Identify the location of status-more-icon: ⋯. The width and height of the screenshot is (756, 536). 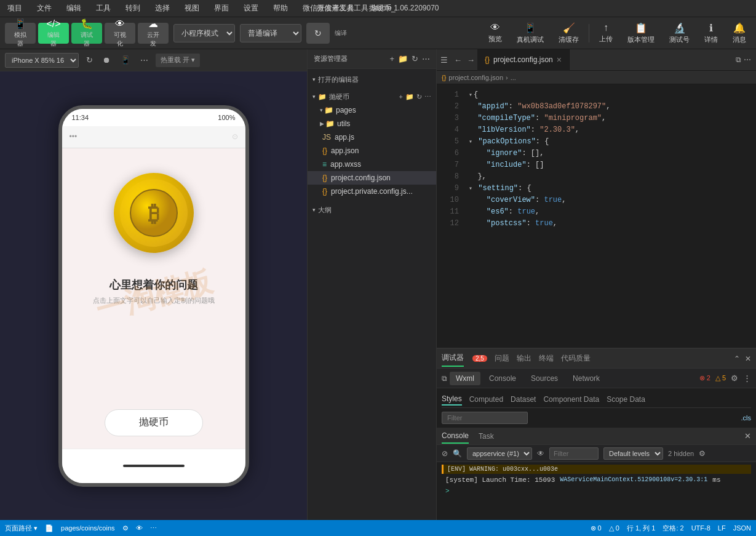
(154, 528).